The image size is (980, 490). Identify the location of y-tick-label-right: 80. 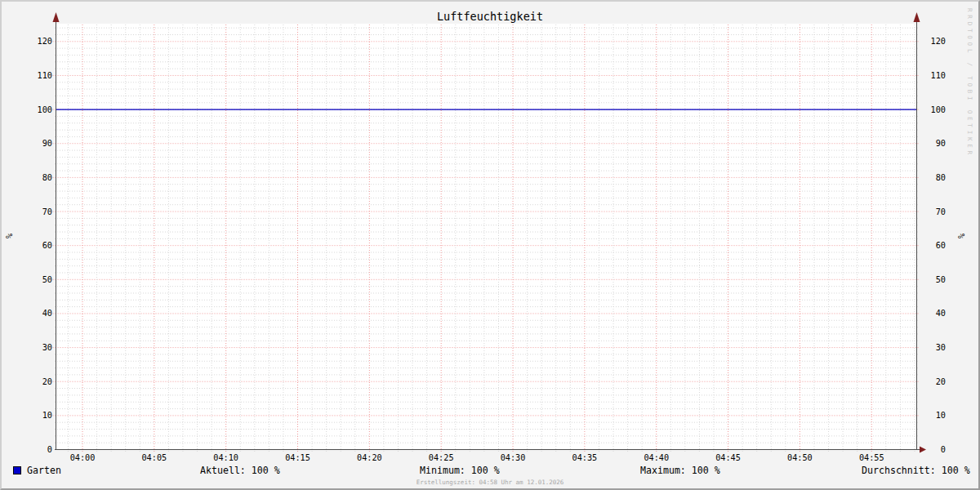
(933, 178).